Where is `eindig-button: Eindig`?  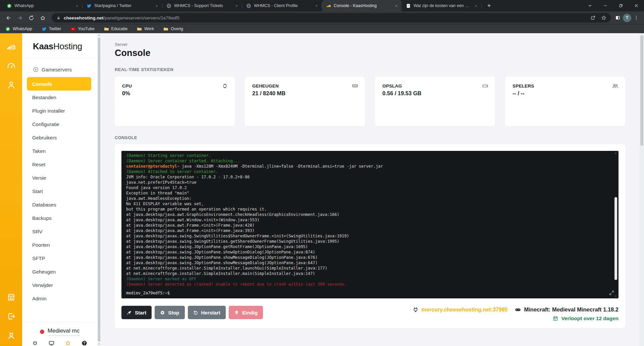
eindig-button: Eindig is located at coordinates (246, 312).